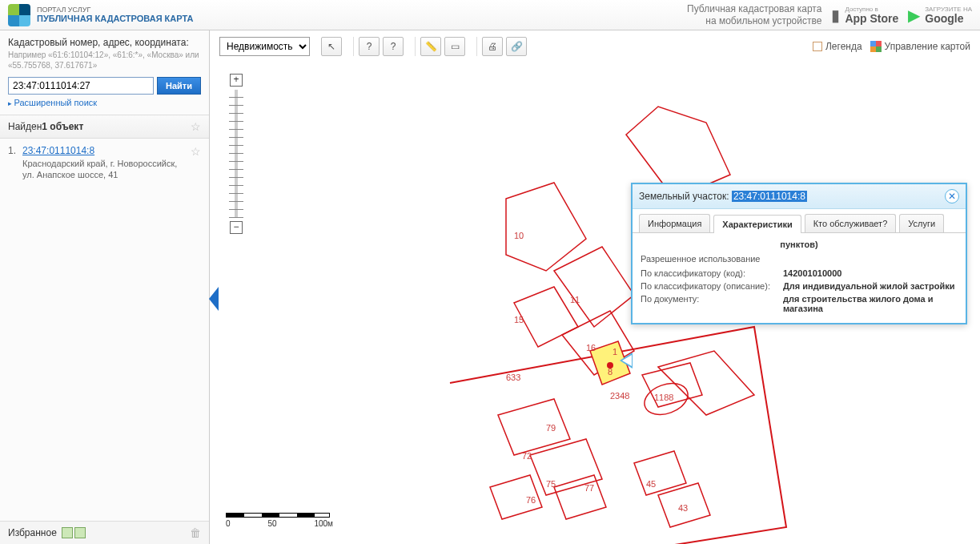  Describe the element at coordinates (723, 196) in the screenshot. I see `popup-title: Земельный участок: 23:47:0111014:8` at that location.